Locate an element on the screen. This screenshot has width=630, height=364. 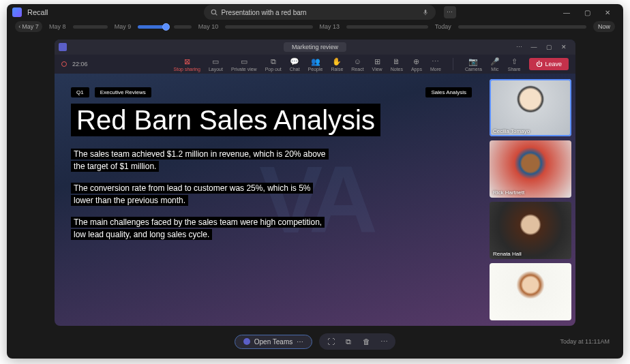
timeline-label: Today is located at coordinates (443, 27).